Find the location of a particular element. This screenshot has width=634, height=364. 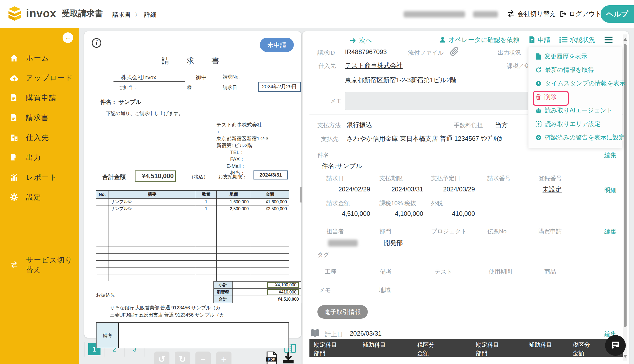

info-icon: i is located at coordinates (97, 43).